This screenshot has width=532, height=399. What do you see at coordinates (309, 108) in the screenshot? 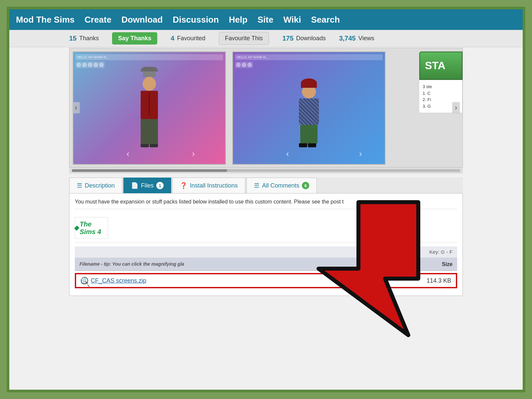
I see `sim-screenshot-2: HELLO, MY NAME IS...` at bounding box center [309, 108].